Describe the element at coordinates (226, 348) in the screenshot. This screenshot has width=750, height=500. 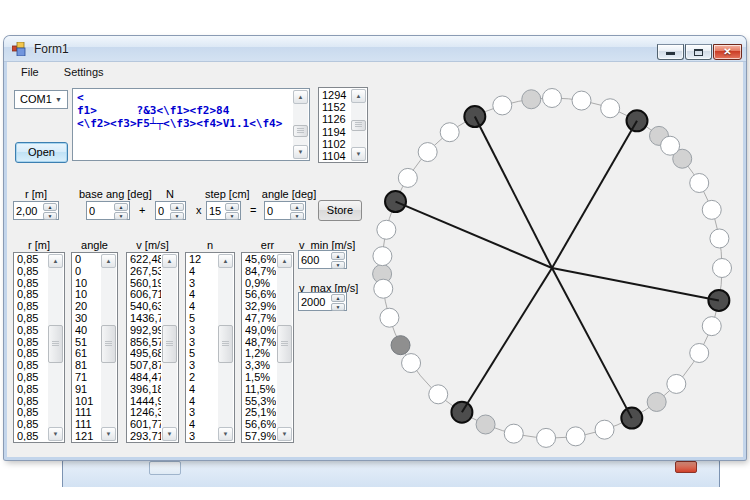
I see `n-list-scrollbar: ▲ ▼` at that location.